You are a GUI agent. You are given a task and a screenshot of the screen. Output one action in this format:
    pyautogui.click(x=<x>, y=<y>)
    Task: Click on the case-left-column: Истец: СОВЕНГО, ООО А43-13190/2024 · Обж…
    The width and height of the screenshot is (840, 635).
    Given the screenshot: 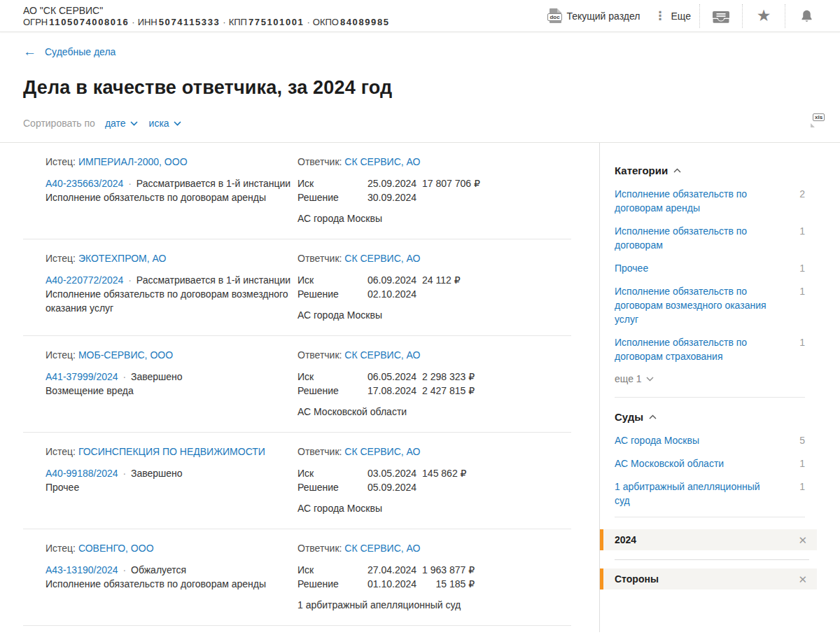 What is the action you would take?
    pyautogui.click(x=169, y=577)
    